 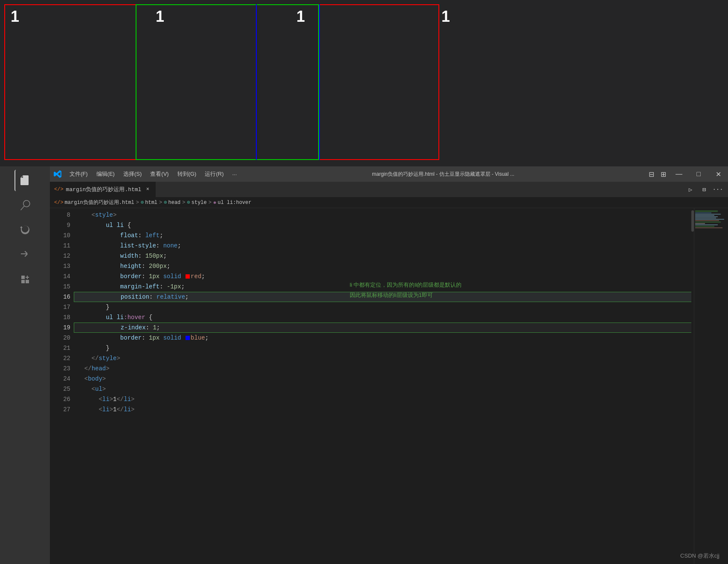 What do you see at coordinates (446, 17) in the screenshot?
I see `preview-label-4: 1` at bounding box center [446, 17].